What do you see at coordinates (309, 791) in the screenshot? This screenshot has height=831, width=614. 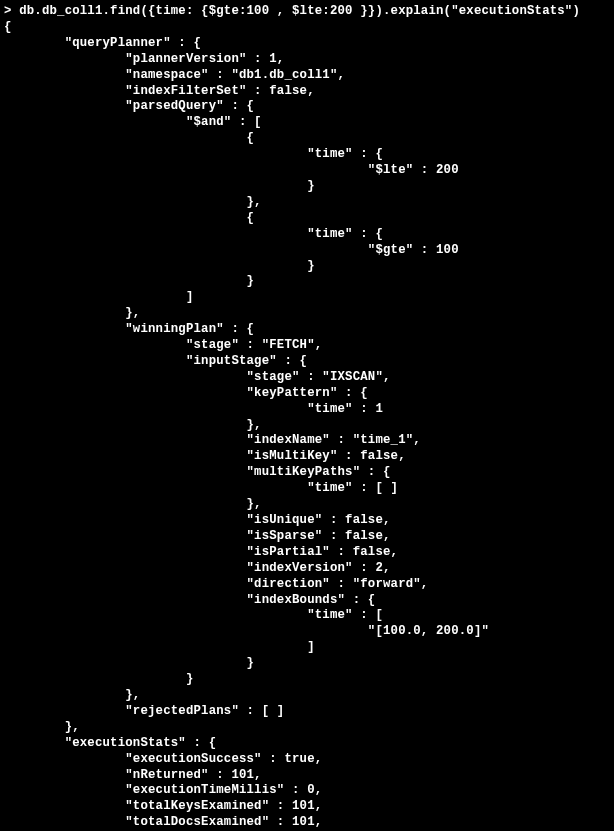 I see `terminal-line: "executionTimeMillis" : 0,` at bounding box center [309, 791].